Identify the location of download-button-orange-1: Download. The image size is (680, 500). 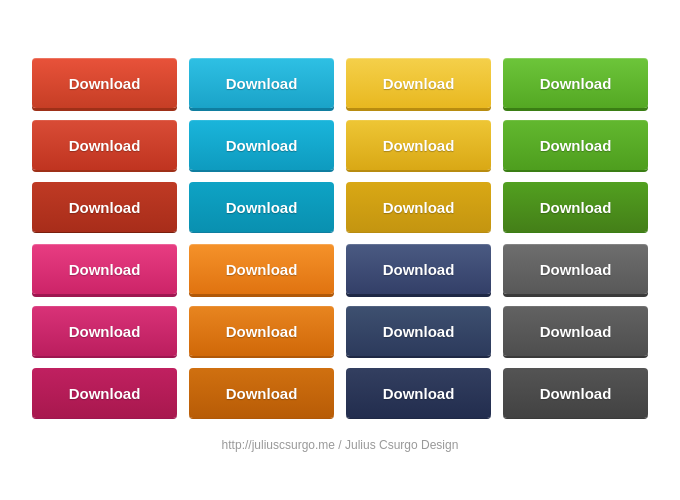
(262, 269).